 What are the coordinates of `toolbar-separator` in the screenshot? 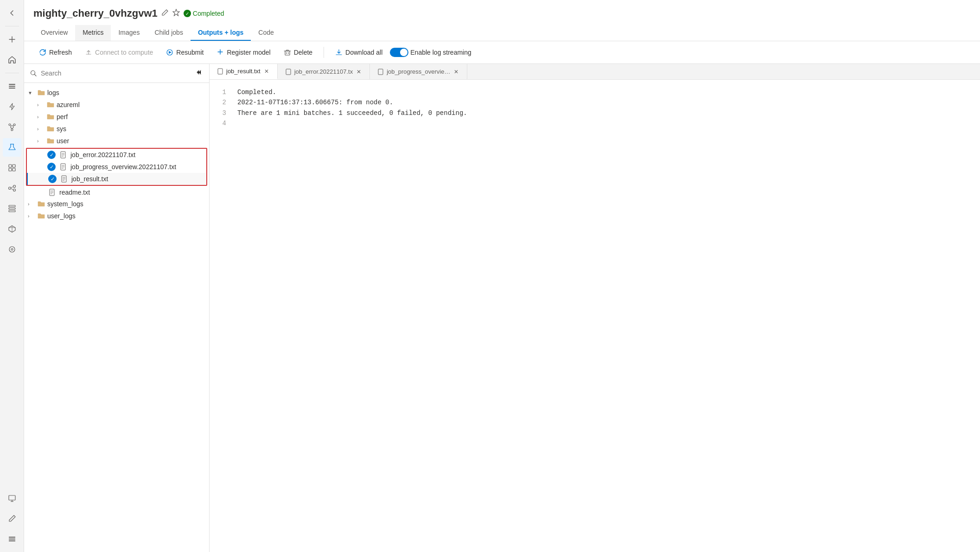 It's located at (324, 52).